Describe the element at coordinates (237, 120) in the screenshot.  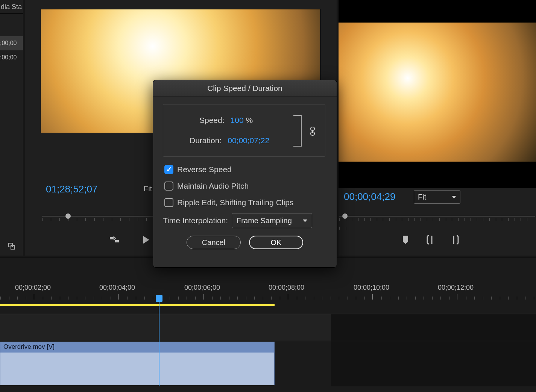
I see `speed-value: 100` at that location.